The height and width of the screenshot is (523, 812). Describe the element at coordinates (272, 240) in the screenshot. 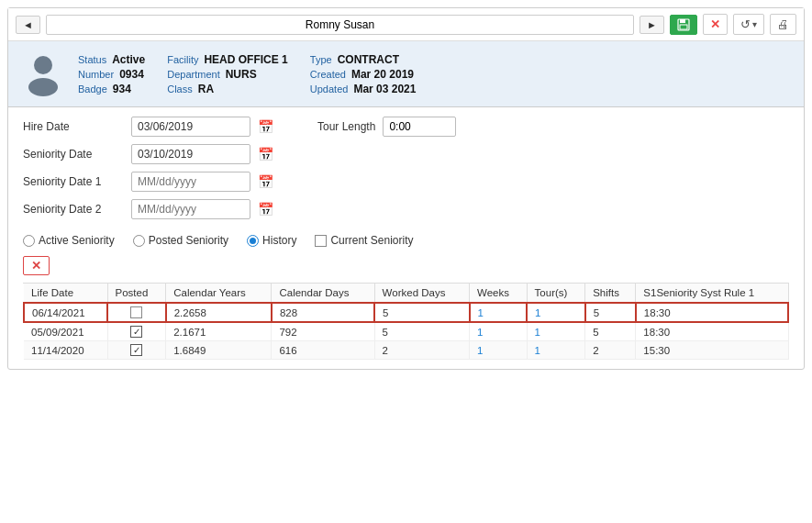

I see `history-radio: History` at that location.